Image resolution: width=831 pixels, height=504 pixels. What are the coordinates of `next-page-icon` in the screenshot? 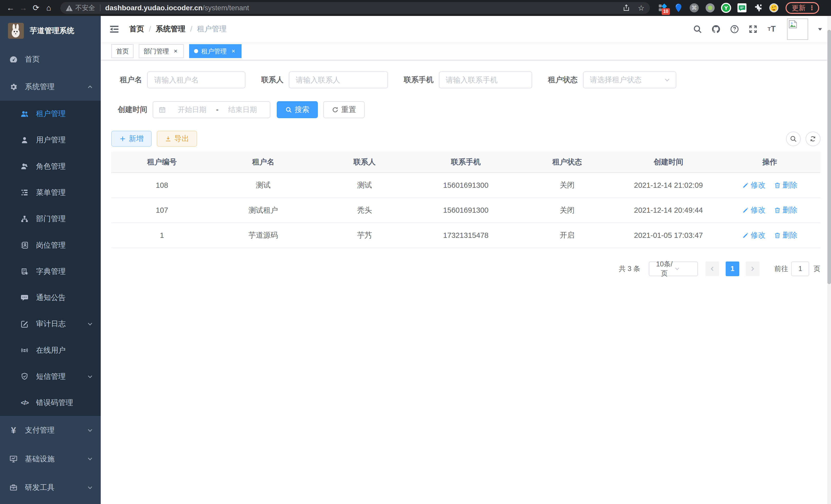 It's located at (753, 269).